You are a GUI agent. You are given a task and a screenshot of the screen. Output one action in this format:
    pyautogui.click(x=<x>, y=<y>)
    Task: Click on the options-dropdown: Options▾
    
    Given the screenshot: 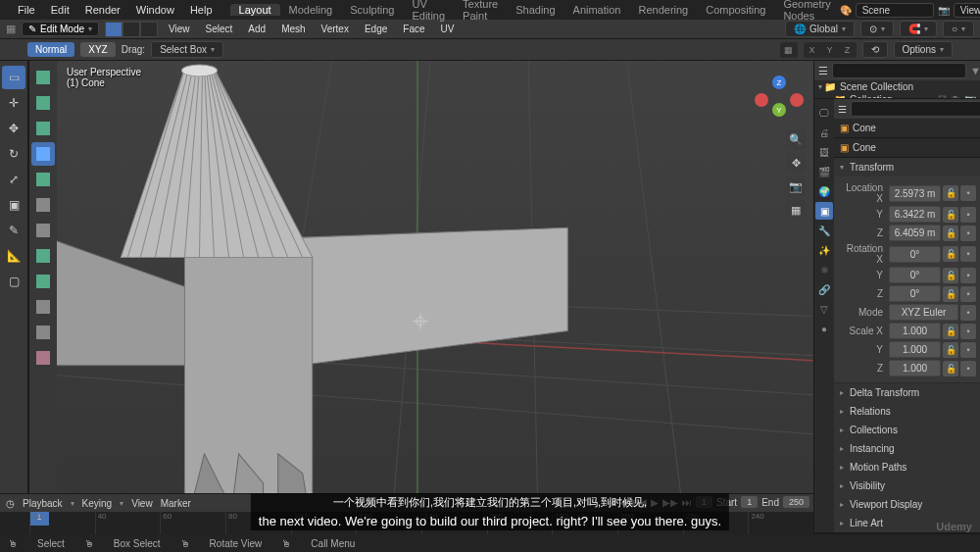 What is the action you would take?
    pyautogui.click(x=923, y=49)
    